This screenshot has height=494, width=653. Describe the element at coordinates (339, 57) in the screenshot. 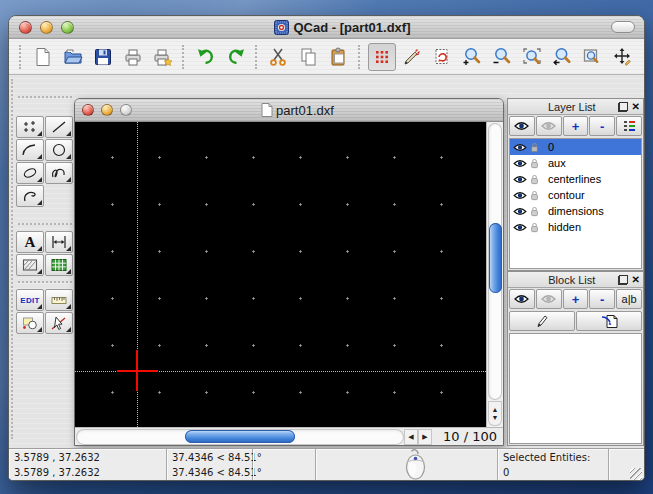

I see `paste-button` at that location.